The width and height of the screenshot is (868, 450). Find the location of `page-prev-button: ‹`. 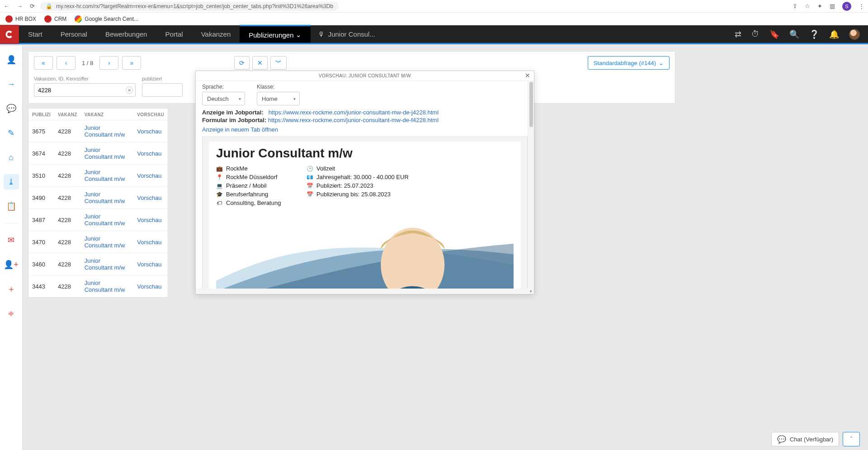

page-prev-button: ‹ is located at coordinates (66, 63).